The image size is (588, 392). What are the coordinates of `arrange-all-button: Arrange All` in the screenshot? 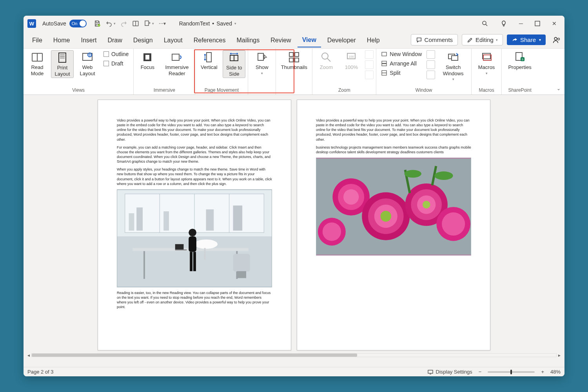 It's located at (401, 64).